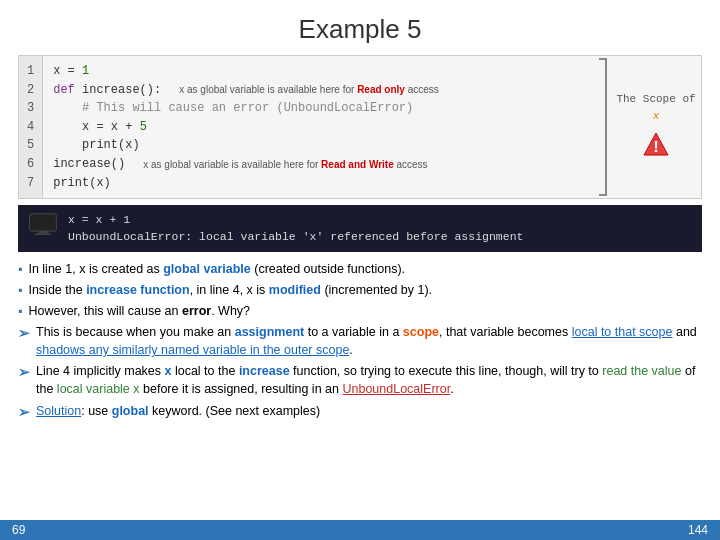 The width and height of the screenshot is (720, 540). What do you see at coordinates (360, 380) in the screenshot?
I see `bullet-item-5: ➢ Line 4 implicitly makes x local to the…` at bounding box center [360, 380].